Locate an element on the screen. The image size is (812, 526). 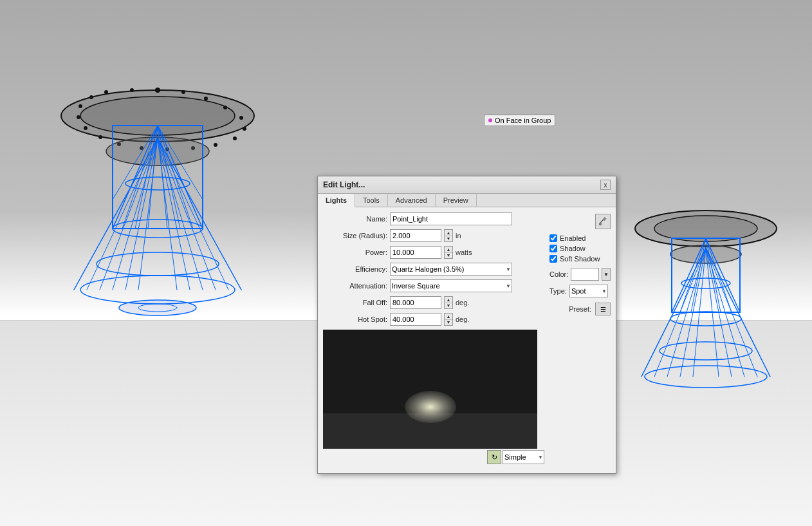
falloff-label: Fall Off: is located at coordinates (355, 303).